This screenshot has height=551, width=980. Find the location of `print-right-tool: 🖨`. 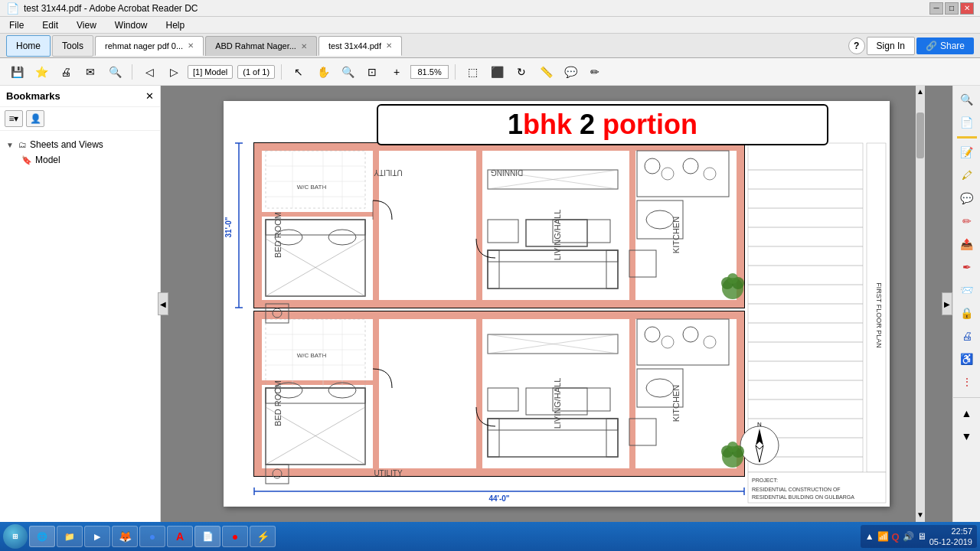

print-right-tool: 🖨 is located at coordinates (967, 336).